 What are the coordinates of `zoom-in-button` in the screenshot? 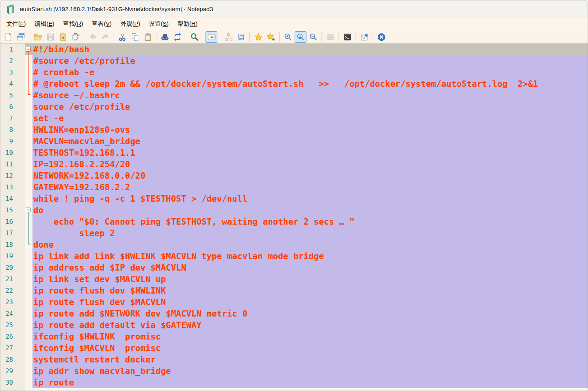 It's located at (288, 37).